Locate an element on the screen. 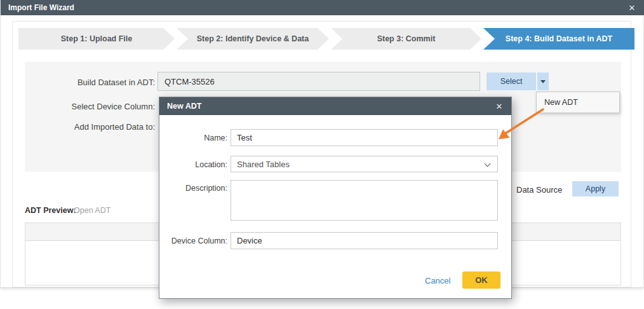 The image size is (644, 309). adt-name-field: QTCM-35526 is located at coordinates (319, 81).